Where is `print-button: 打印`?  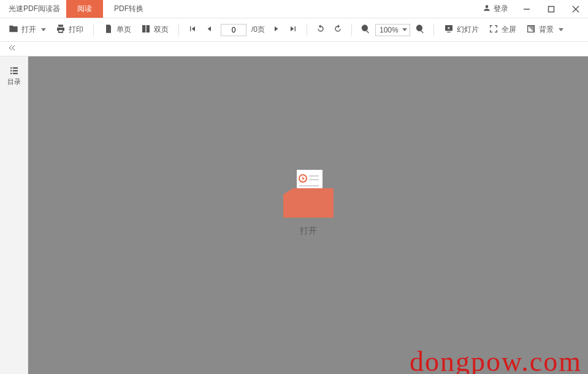 print-button: 打印 is located at coordinates (70, 29).